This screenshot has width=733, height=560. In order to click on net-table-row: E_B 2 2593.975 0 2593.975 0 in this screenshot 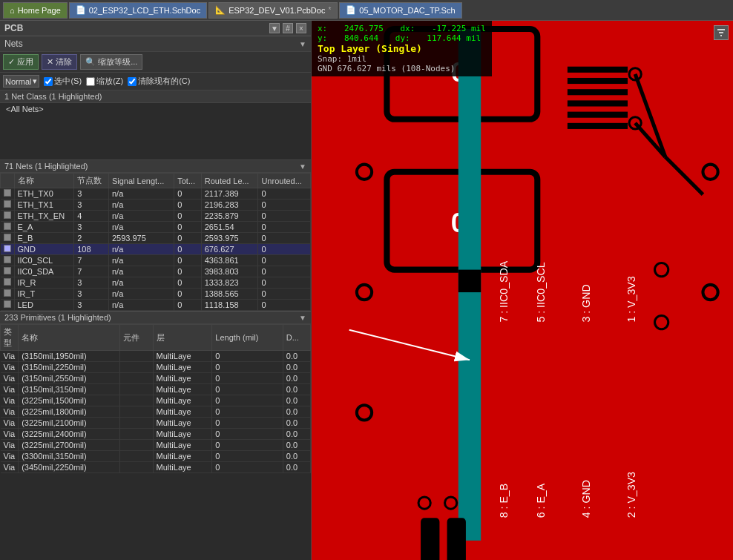, I will do `click(156, 239)`.